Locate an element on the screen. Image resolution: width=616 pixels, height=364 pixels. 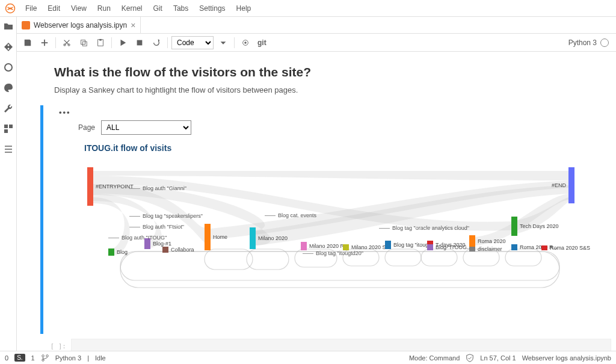
sankey-node-label: Home is located at coordinates (220, 237).